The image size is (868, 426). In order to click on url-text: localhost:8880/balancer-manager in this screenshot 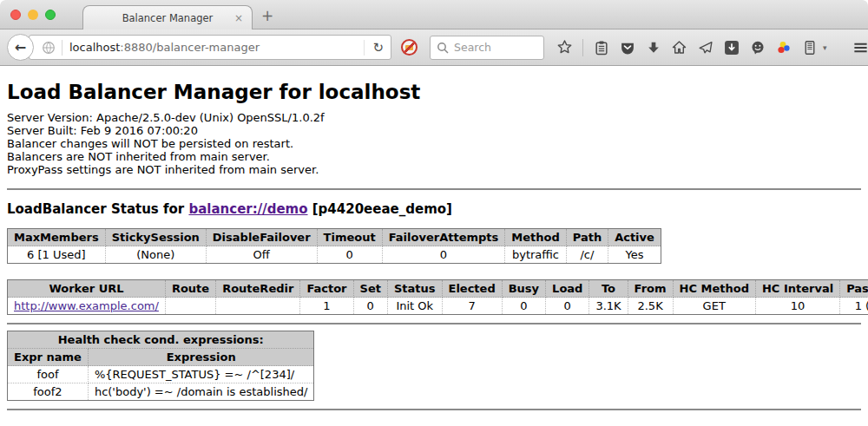, I will do `click(214, 47)`.